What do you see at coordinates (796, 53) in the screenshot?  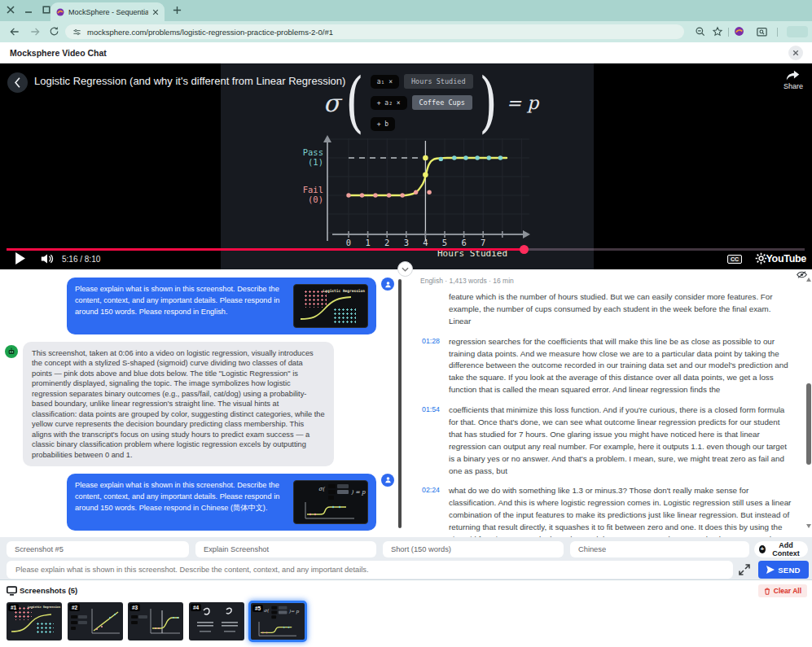 I see `panel-close-button` at bounding box center [796, 53].